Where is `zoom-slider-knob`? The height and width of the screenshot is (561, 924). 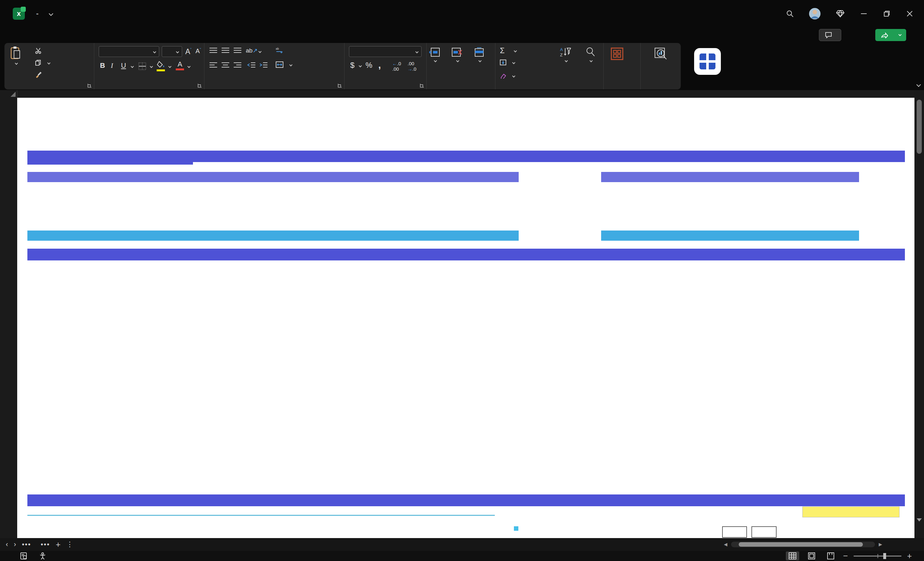 zoom-slider-knob is located at coordinates (885, 556).